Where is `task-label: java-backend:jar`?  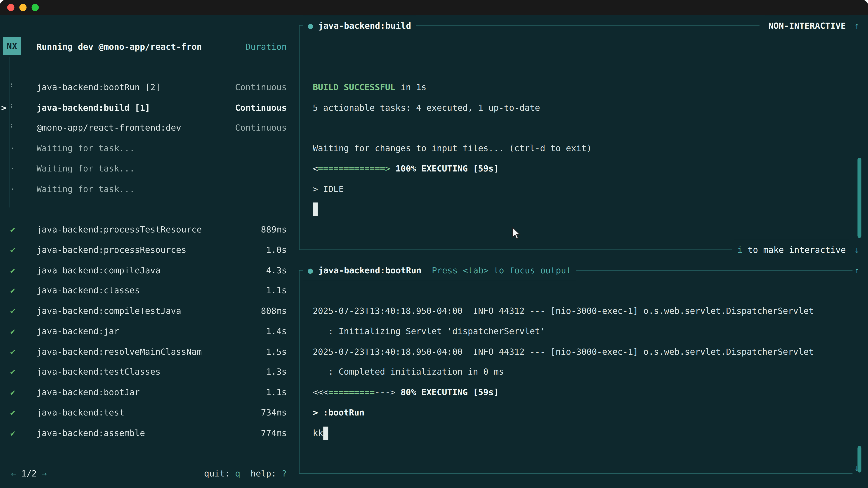
task-label: java-backend:jar is located at coordinates (78, 331).